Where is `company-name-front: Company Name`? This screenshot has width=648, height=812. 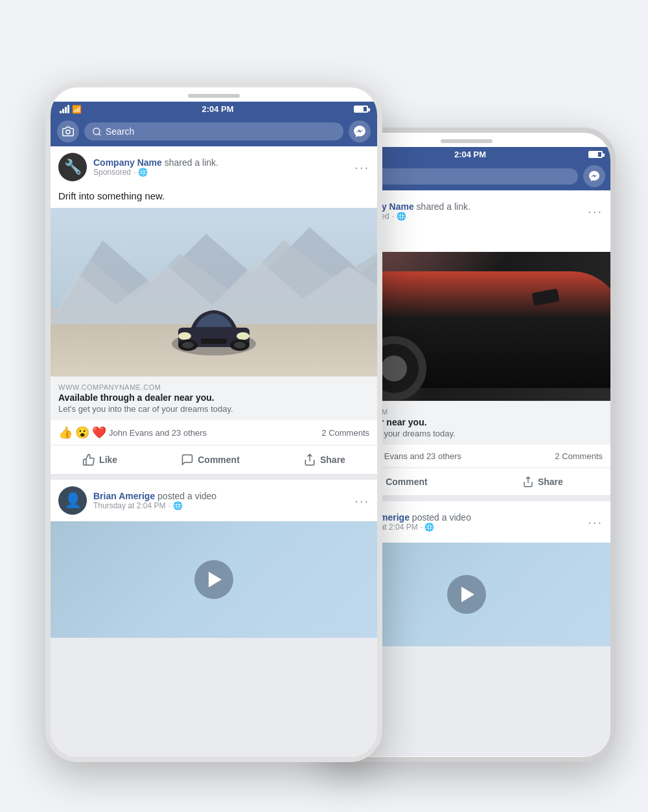 company-name-front: Company Name is located at coordinates (128, 163).